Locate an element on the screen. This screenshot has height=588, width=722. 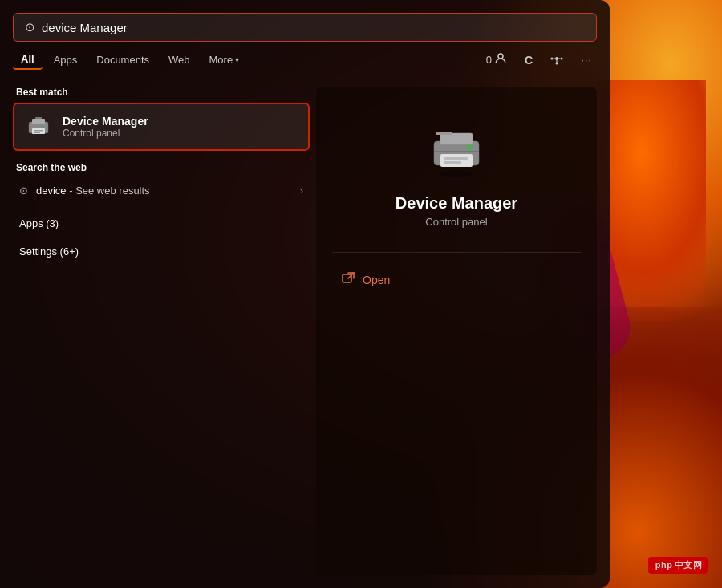
web-search-query: device is located at coordinates (51, 191).